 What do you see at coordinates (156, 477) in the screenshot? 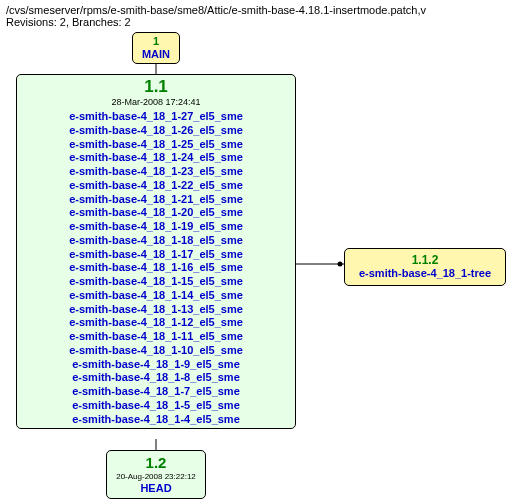
I see `revision-1-2-timestamp: 20-Aug-2008 23:22:12` at bounding box center [156, 477].